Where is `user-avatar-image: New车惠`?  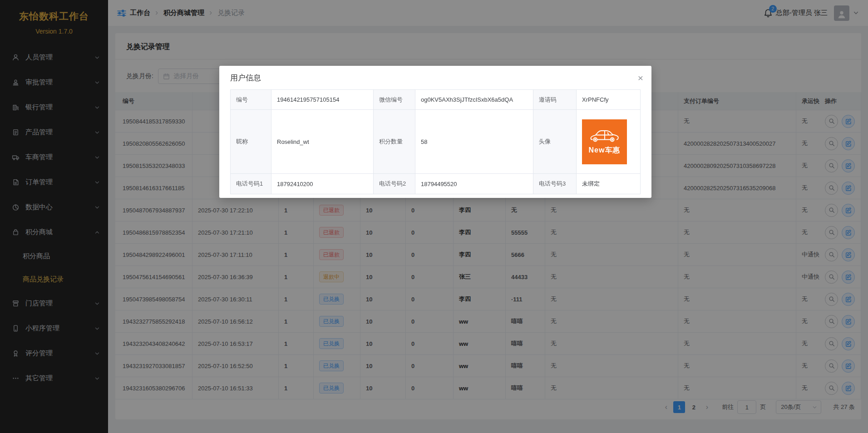 user-avatar-image: New车惠 is located at coordinates (605, 142).